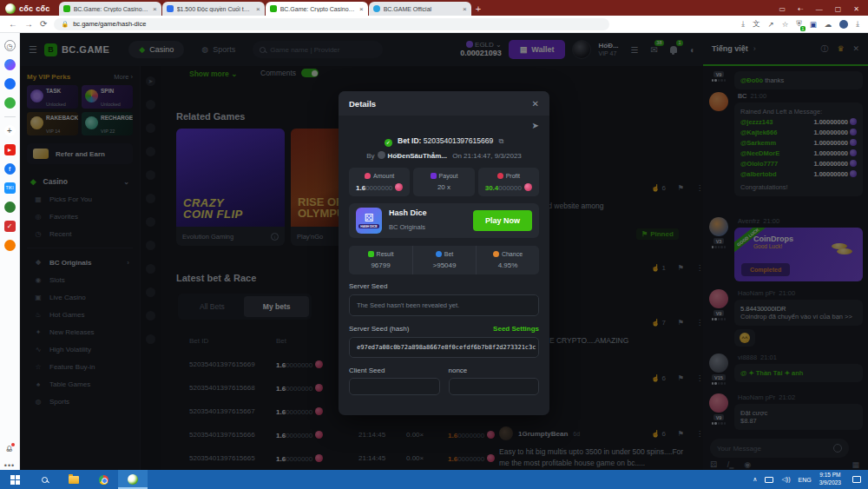 The width and height of the screenshot is (868, 489). Describe the element at coordinates (80, 367) in the screenshot. I see `sidebar-item-feature-buyin: ☆Feature Buy-in` at that location.